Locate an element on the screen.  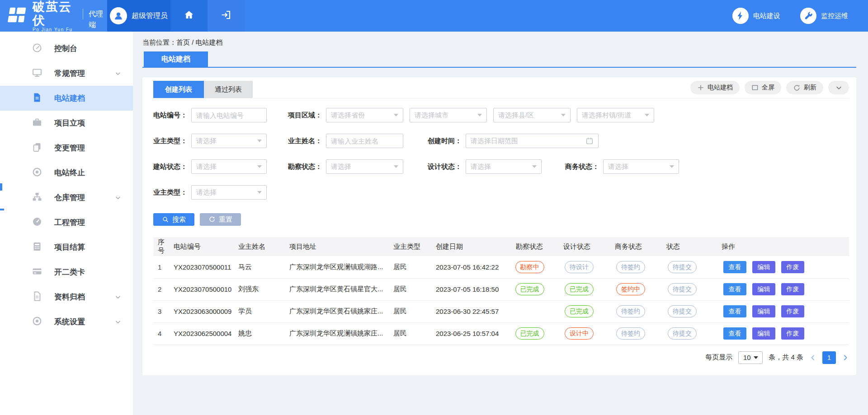
field-owner-name: 业主姓名： is located at coordinates (345, 141).